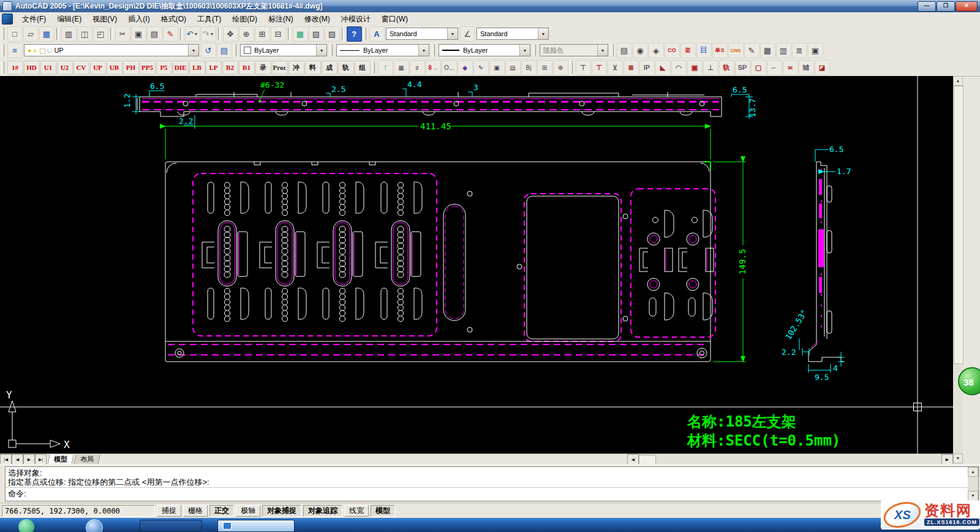 The height and width of the screenshot is (532, 980). I want to click on markup-icon: ▨, so click(332, 34).